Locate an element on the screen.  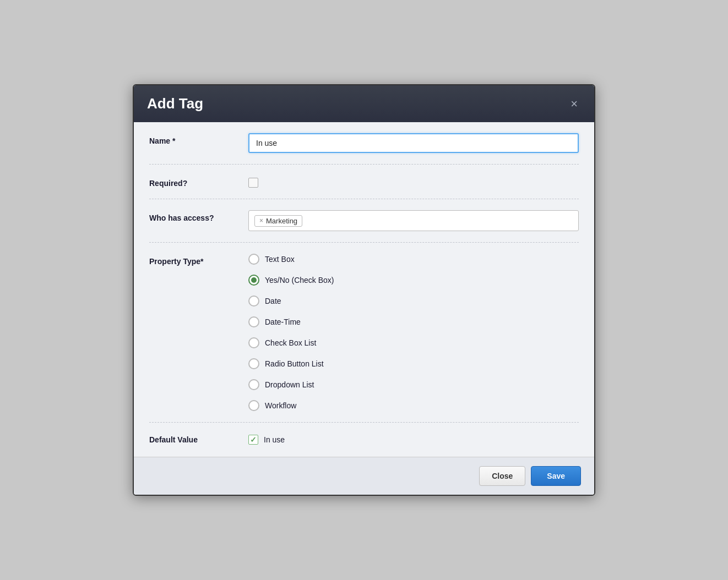
name-input is located at coordinates (414, 143).